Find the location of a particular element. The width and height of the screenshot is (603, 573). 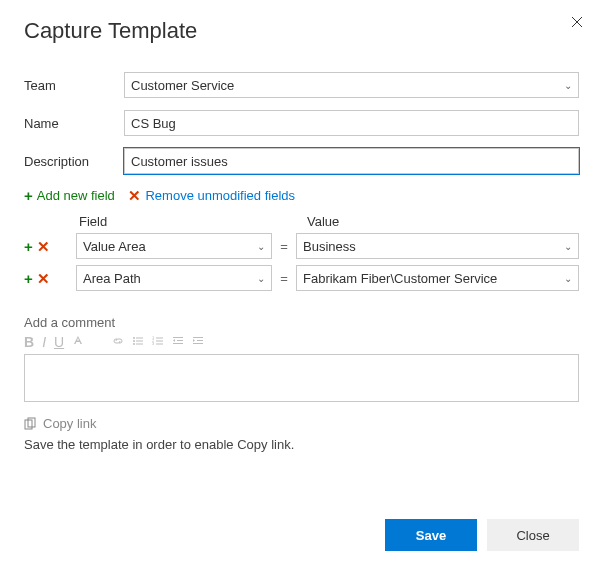

outdent-icon is located at coordinates (178, 342).